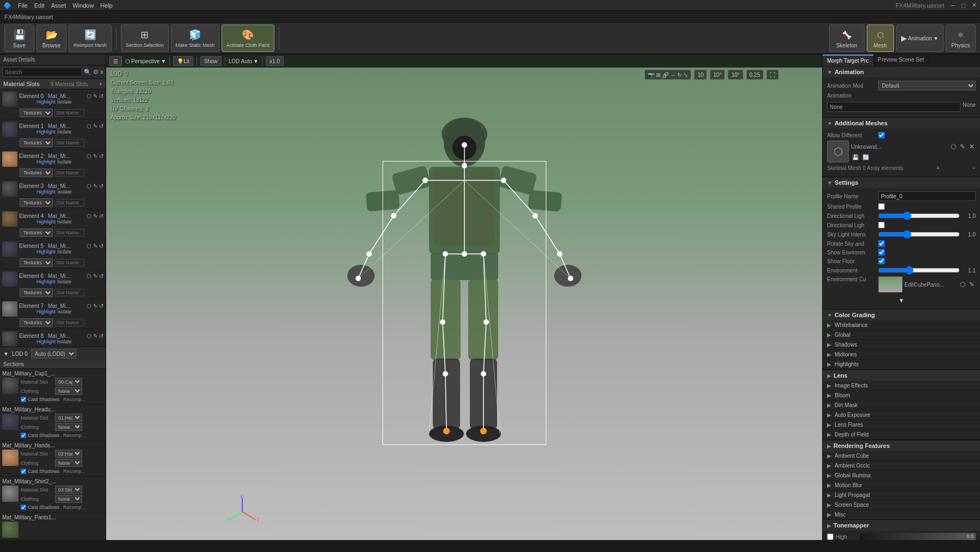 Image resolution: width=980 pixels, height=552 pixels. I want to click on search-input, so click(42, 72).